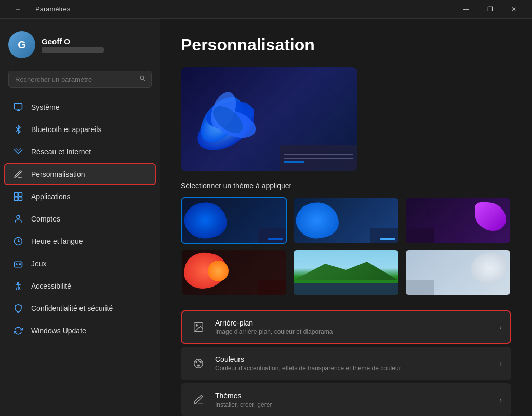 Image resolution: width=532 pixels, height=416 pixels. Describe the element at coordinates (18, 107) in the screenshot. I see `systeme-icon` at that location.